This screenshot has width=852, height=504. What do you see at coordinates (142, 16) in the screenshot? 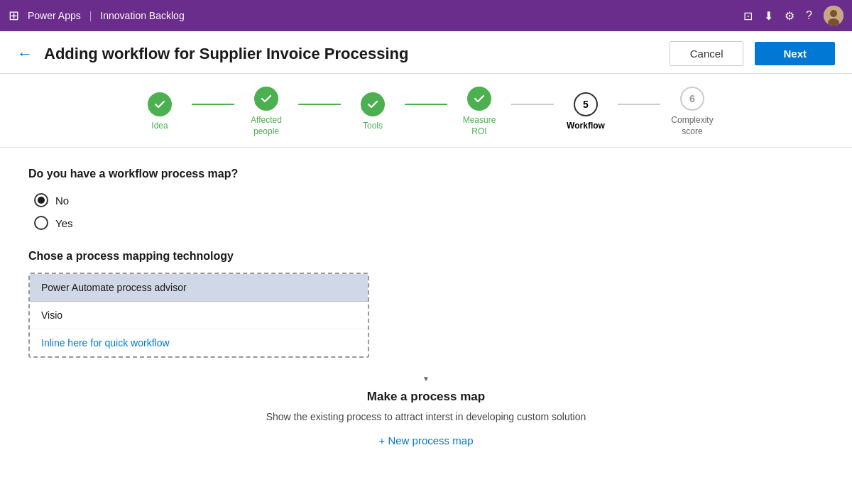
I see `module-name: Innovation Backlog` at bounding box center [142, 16].